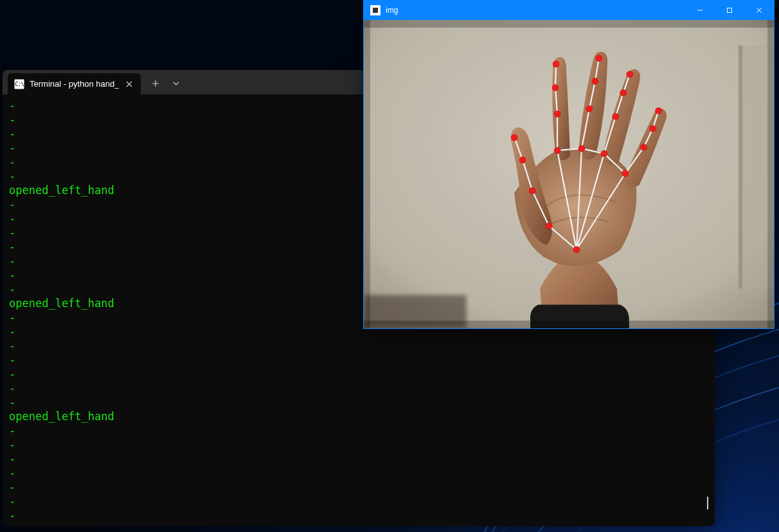 The height and width of the screenshot is (532, 779). I want to click on tab-dropdown-button, so click(176, 84).